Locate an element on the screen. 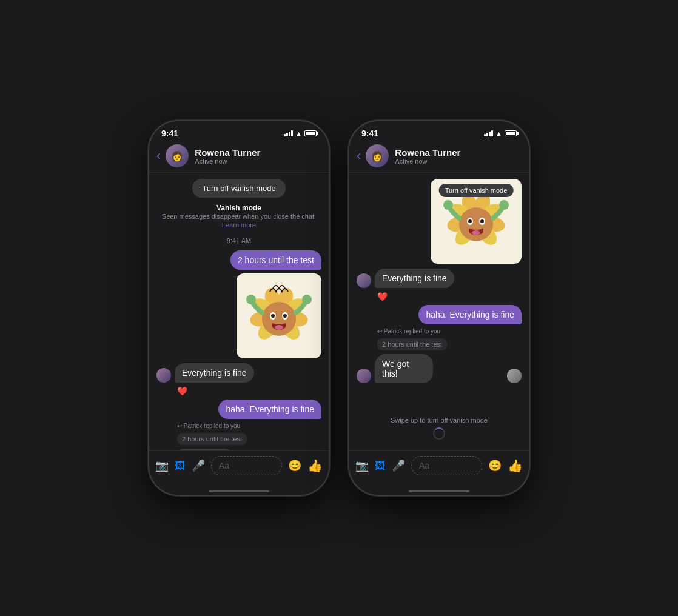  camera-icon-1: 📷 is located at coordinates (162, 466).